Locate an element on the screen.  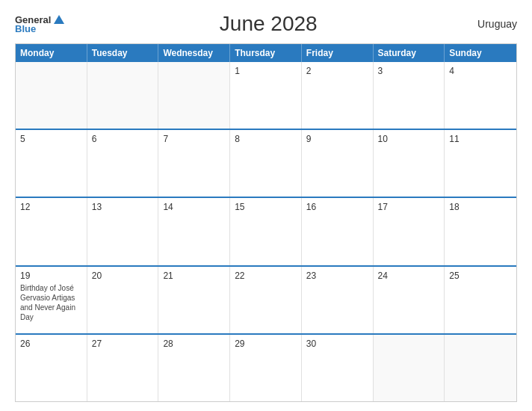
calendar-header: Monday Tuesday Wednesday Thursday Friday… is located at coordinates (266, 53).